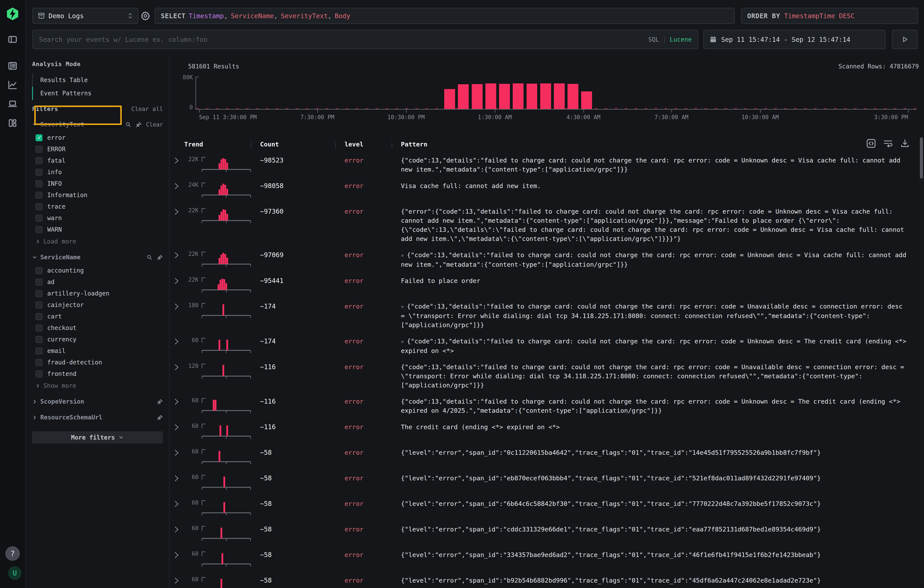  What do you see at coordinates (269, 144) in the screenshot?
I see `col-header-count: Count` at bounding box center [269, 144].